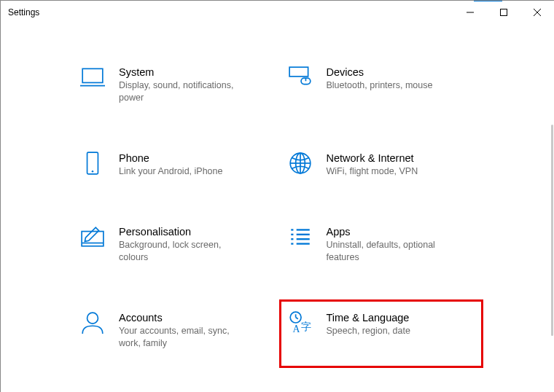 The height and width of the screenshot is (392, 554). What do you see at coordinates (181, 172) in the screenshot?
I see `tile-desc: Link your Android, iPhone` at bounding box center [181, 172].